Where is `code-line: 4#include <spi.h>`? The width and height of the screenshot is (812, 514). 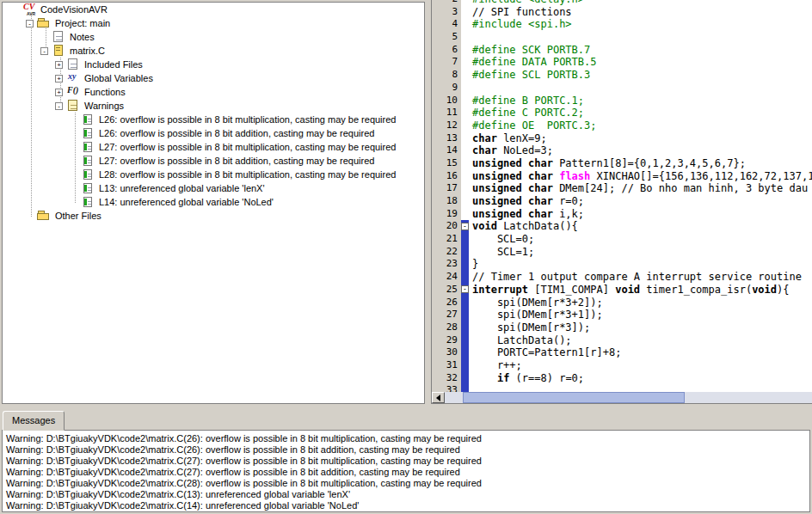
code-line: 4#include <spi.h> is located at coordinates (622, 24).